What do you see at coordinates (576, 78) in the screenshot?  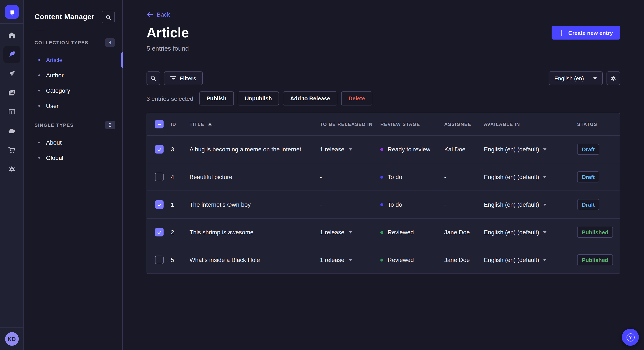 I see `locale-select: English (en)` at bounding box center [576, 78].